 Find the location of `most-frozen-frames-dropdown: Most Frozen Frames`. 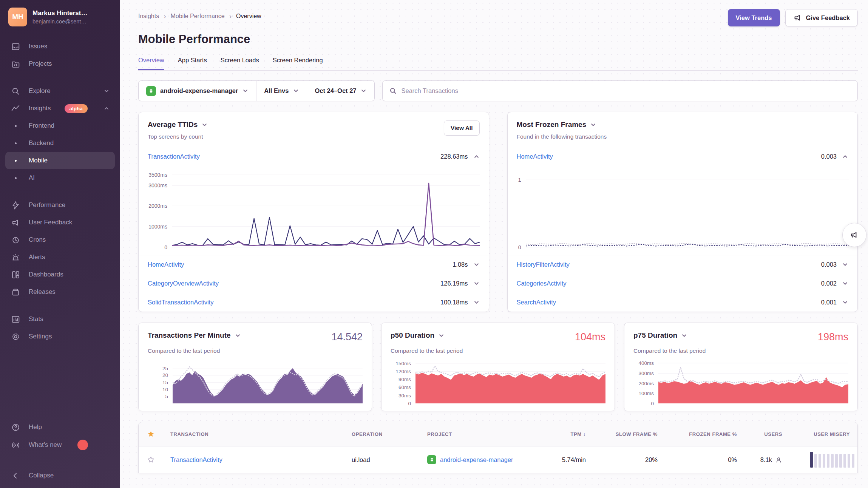

most-frozen-frames-dropdown: Most Frozen Frames is located at coordinates (562, 125).